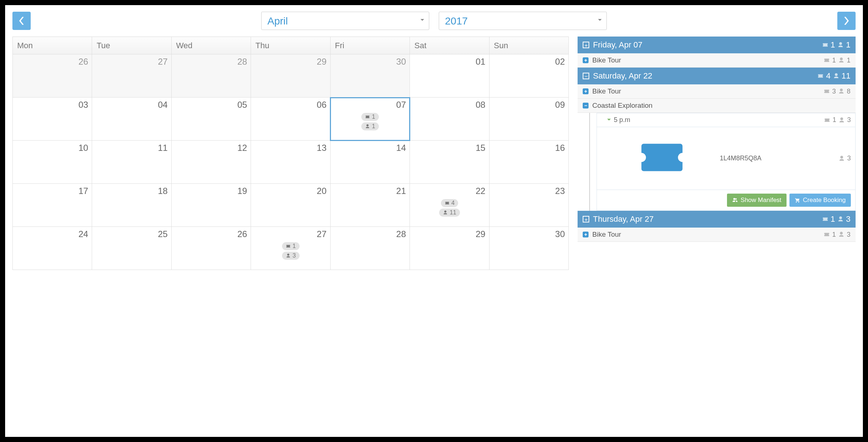 Image resolution: width=868 pixels, height=442 pixels. I want to click on show-manifest-button: Show Manifest, so click(757, 200).